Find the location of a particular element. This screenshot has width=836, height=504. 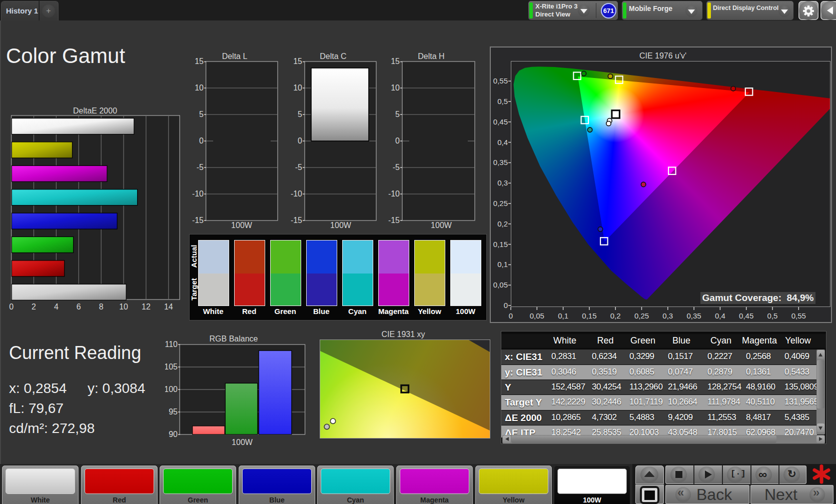

svg-text: 110 is located at coordinates (171, 344).